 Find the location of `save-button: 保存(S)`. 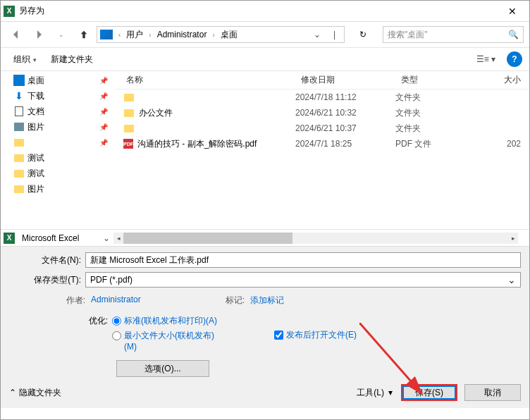

save-button: 保存(S) is located at coordinates (429, 393).